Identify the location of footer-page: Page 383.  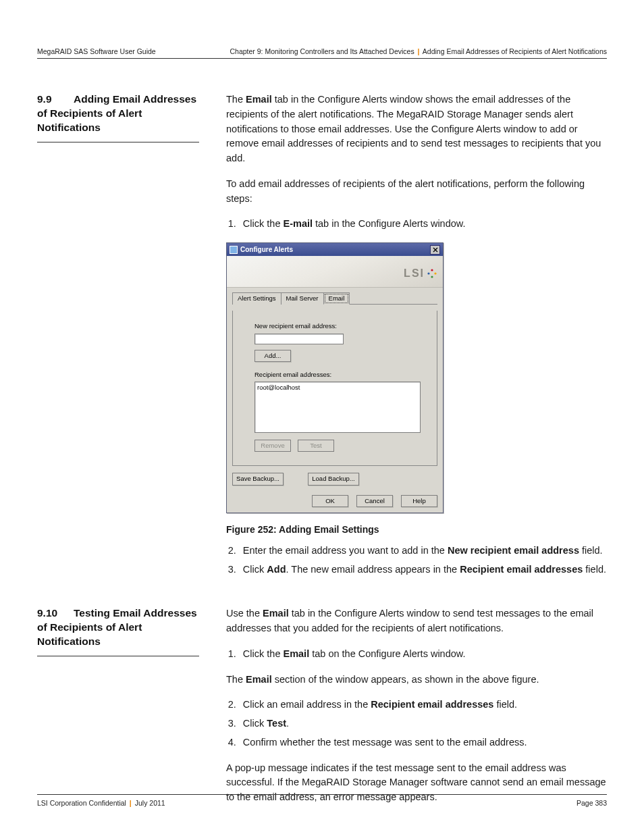
(591, 803).